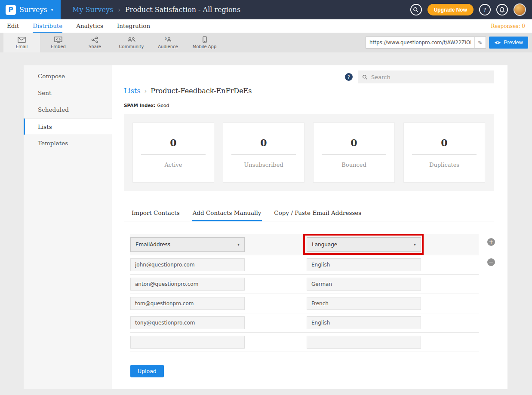 The height and width of the screenshot is (395, 532). What do you see at coordinates (426, 77) in the screenshot?
I see `contact-search-box` at bounding box center [426, 77].